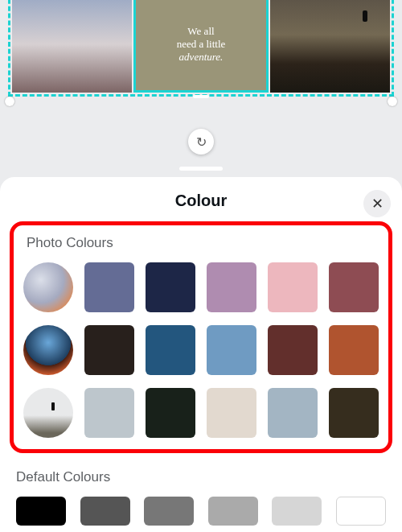 Image resolution: width=402 pixels, height=532 pixels. What do you see at coordinates (201, 493) in the screenshot?
I see `default-colours-section: Default Colours` at bounding box center [201, 493].